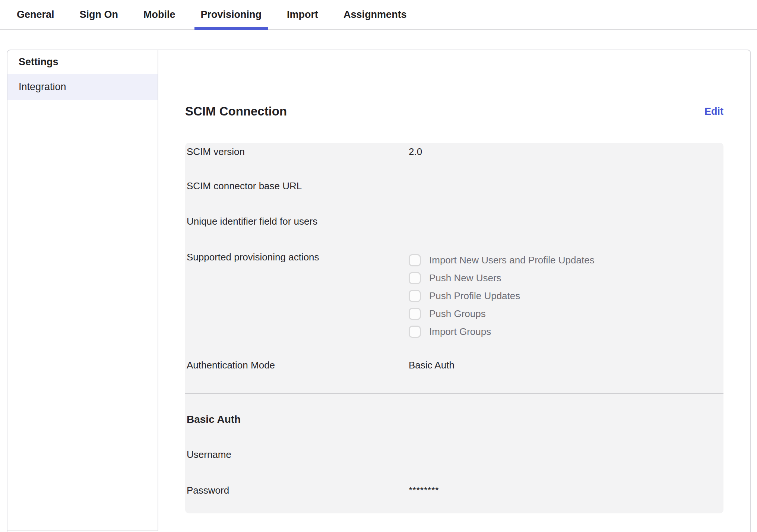  I want to click on tab-sign-on: Sign On, so click(99, 15).